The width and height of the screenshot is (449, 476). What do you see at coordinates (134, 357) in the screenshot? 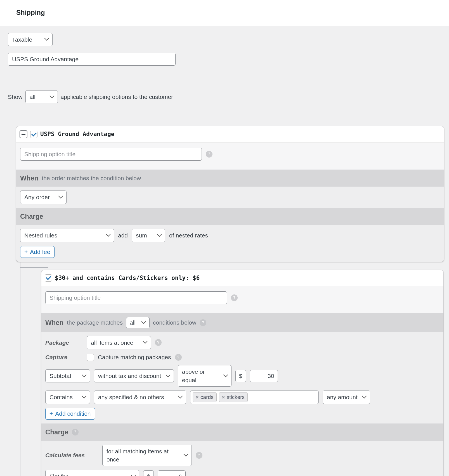
I see `capture-text: Capture matching packages` at bounding box center [134, 357].